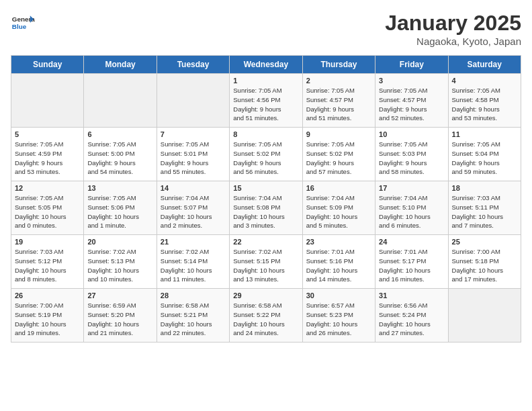 This screenshot has height=411, width=532. Describe the element at coordinates (120, 188) in the screenshot. I see `day-number: 13` at that location.